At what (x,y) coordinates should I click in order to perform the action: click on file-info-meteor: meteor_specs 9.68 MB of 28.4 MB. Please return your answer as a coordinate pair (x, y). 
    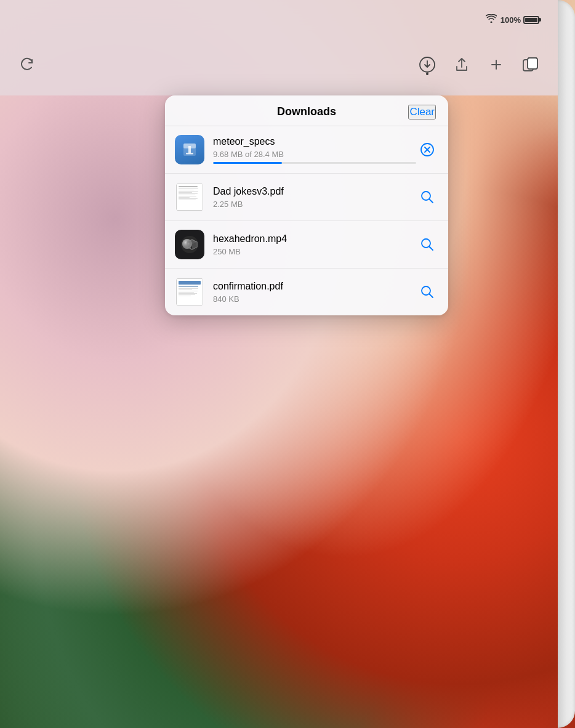
    Looking at the image, I should click on (315, 150).